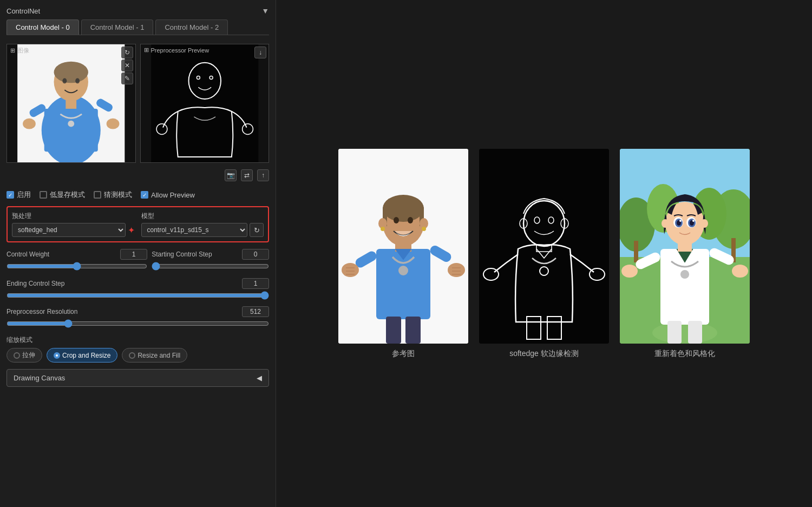 The width and height of the screenshot is (812, 507). Describe the element at coordinates (202, 230) in the screenshot. I see `model-select-row: control_v11p_sd15_s control_v11f1p_sd15_…` at that location.